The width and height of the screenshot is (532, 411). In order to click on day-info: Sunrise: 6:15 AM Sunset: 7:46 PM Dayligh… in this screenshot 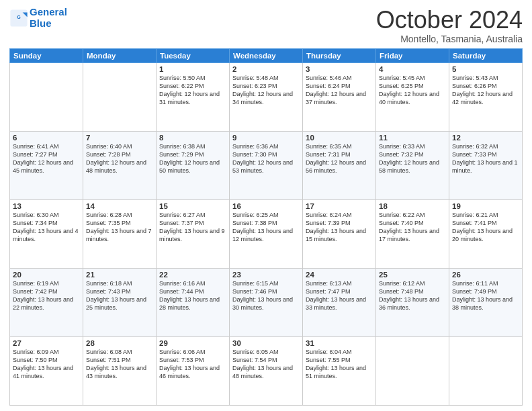, I will do `click(266, 295)`.